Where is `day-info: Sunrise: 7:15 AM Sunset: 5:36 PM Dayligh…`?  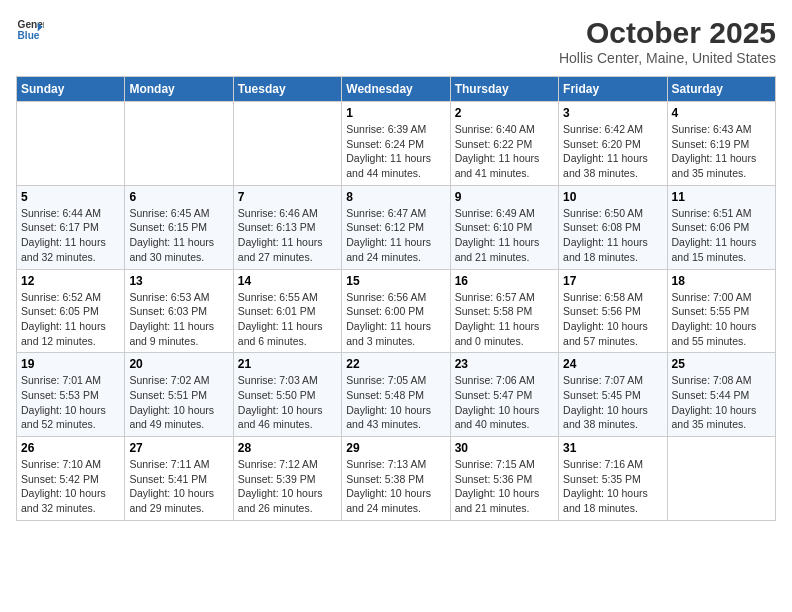
day-info: Sunrise: 7:15 AM Sunset: 5:36 PM Dayligh… is located at coordinates (504, 486).